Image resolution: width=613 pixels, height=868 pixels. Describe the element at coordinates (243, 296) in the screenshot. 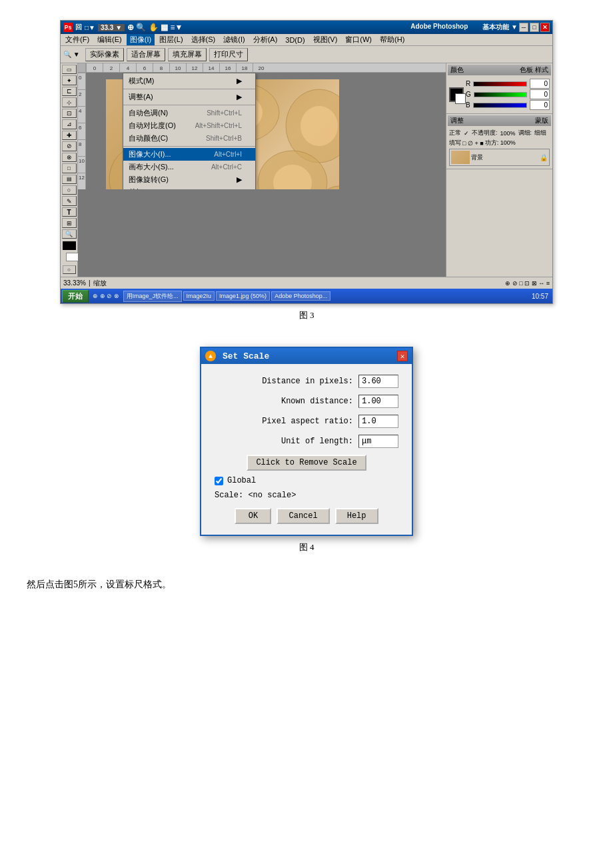

I see `taskbar-image1: Image1.jpg (50%)` at that location.